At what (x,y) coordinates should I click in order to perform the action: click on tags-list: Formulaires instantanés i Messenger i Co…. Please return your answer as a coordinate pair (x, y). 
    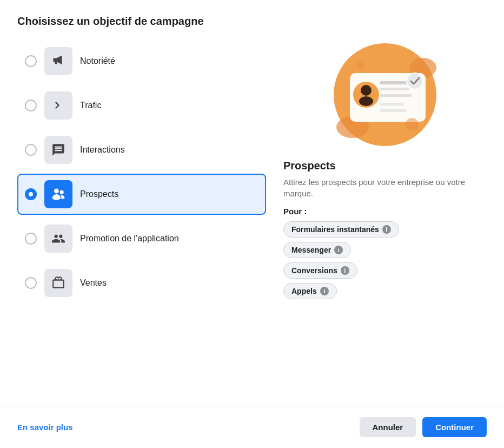
    Looking at the image, I should click on (385, 260).